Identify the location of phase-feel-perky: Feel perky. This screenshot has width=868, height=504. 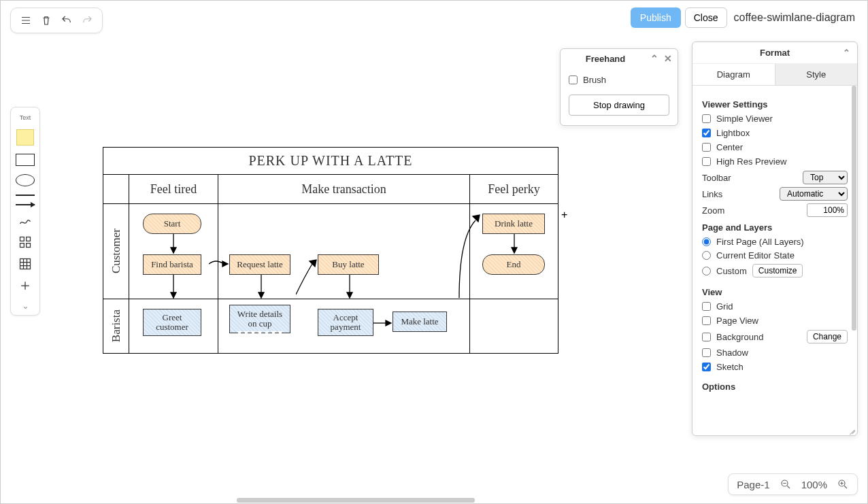
(514, 189).